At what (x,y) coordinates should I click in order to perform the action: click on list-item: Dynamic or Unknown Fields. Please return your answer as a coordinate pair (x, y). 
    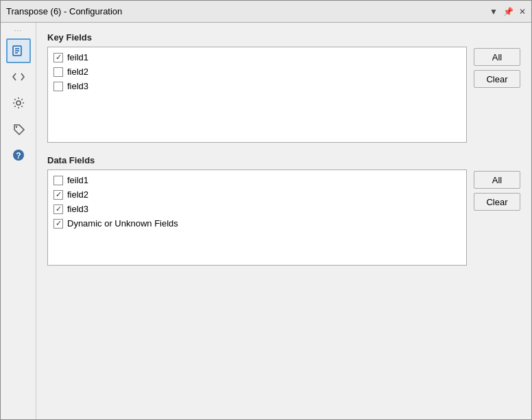
    Looking at the image, I should click on (257, 224).